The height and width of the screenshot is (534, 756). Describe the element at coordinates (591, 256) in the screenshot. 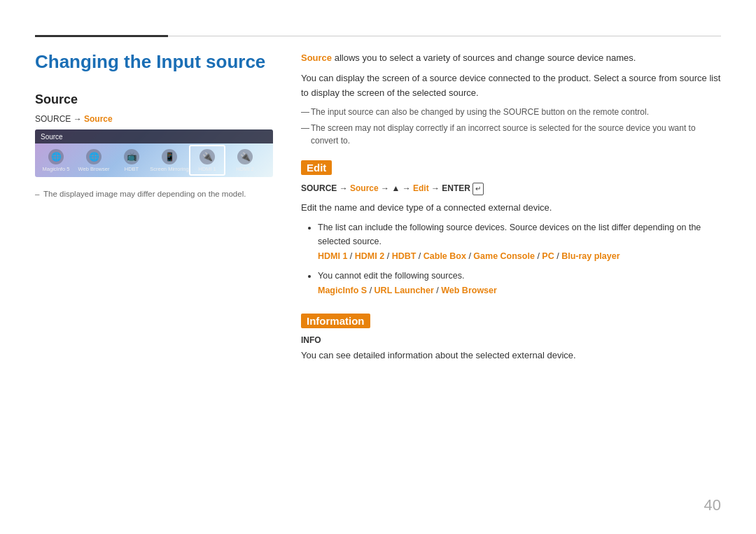

I see `link-bluray: Blu-ray player` at that location.